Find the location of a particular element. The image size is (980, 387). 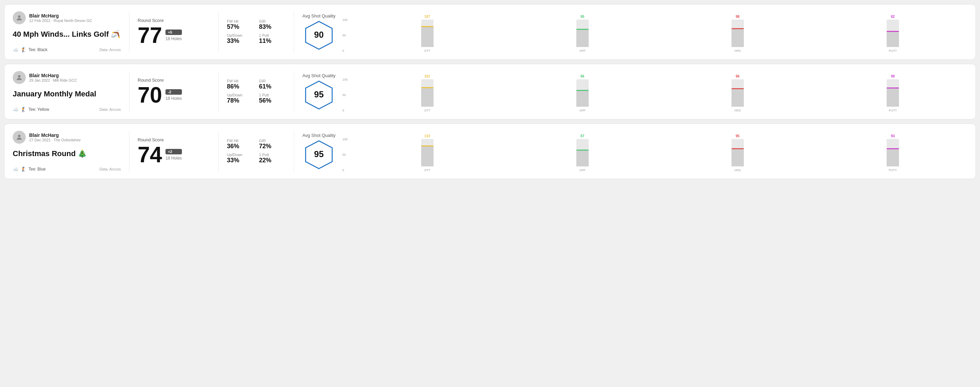

user-row: Blair McHarg27 Dec 2021 · The Oxfordshir… is located at coordinates (67, 137).